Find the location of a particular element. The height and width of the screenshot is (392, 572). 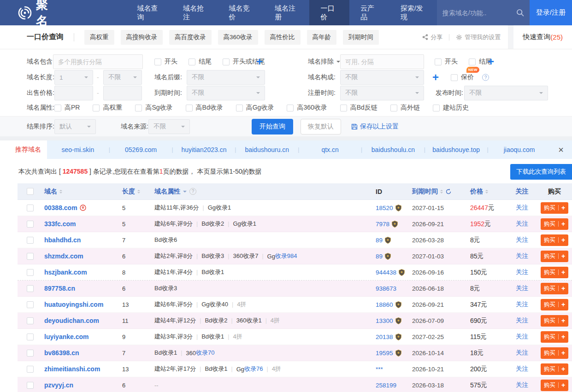

suffix-select: 不限 is located at coordinates (226, 77).